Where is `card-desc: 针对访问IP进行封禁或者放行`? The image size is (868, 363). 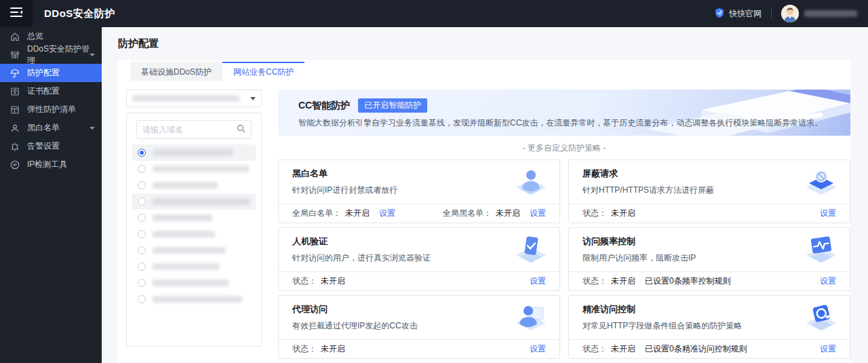
card-desc: 针对访问IP进行封禁或者放行 is located at coordinates (419, 190).